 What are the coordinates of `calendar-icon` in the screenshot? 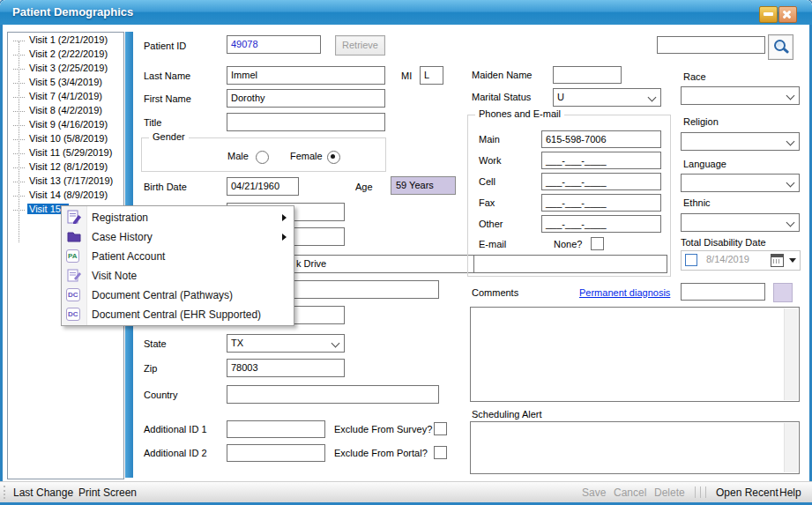 It's located at (778, 261).